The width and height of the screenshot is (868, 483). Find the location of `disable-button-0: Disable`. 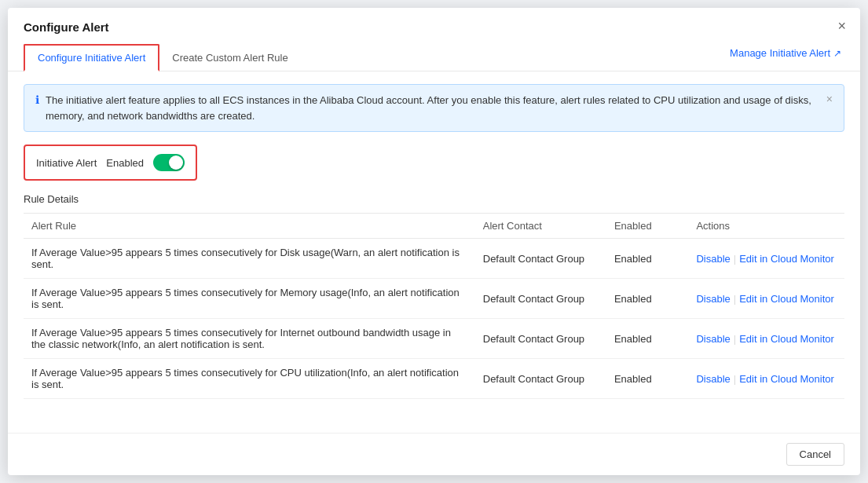

disable-button-0: Disable is located at coordinates (713, 259).